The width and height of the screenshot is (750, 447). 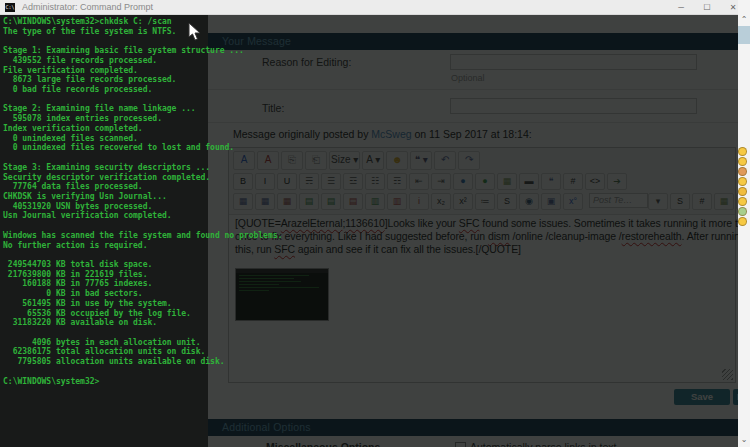 I want to click on minimize-button: ─, so click(x=681, y=8).